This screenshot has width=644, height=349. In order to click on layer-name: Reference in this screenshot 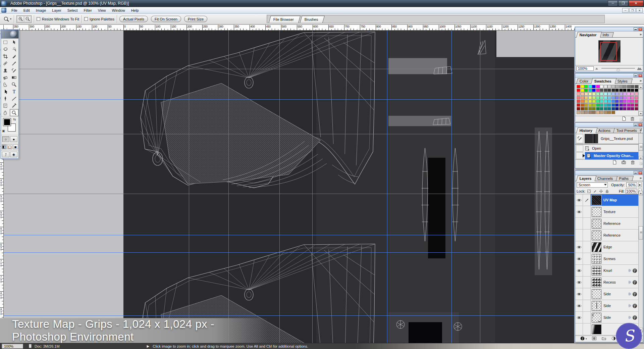, I will do `click(612, 223)`.